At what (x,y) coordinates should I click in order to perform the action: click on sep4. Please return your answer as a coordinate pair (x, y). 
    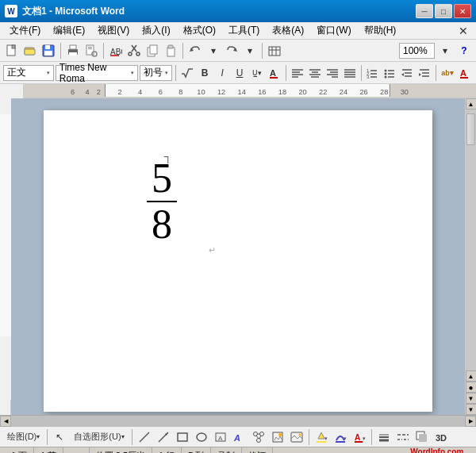
    Looking at the image, I should click on (262, 51).